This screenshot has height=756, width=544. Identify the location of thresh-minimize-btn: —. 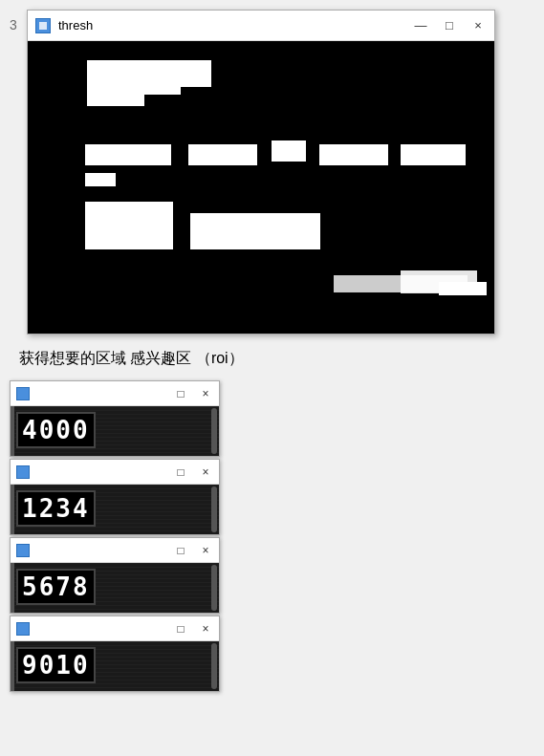
(421, 25).